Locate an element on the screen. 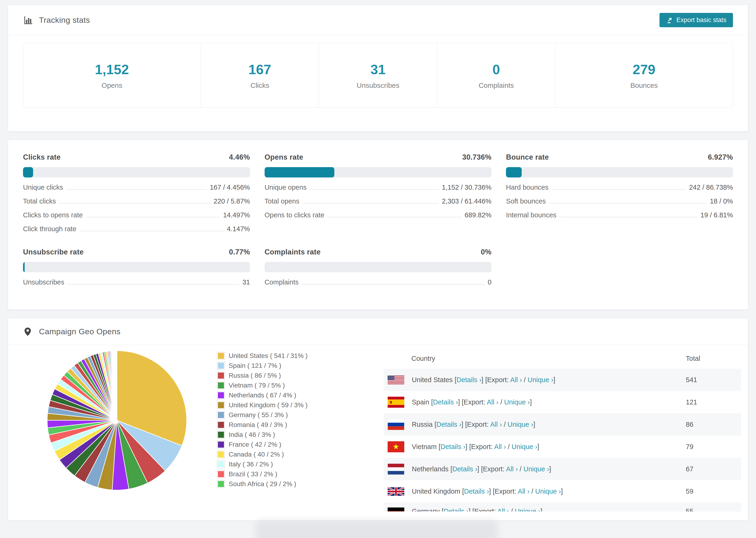  detail-value: 220 / 5.87% is located at coordinates (232, 201).